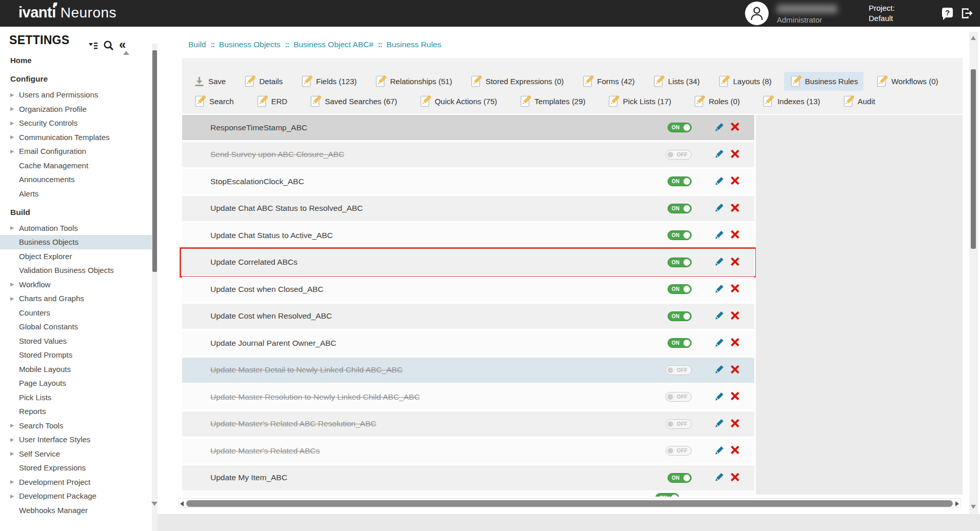 This screenshot has height=531, width=980. Describe the element at coordinates (570, 503) in the screenshot. I see `horizontal-scrollbar-track` at that location.